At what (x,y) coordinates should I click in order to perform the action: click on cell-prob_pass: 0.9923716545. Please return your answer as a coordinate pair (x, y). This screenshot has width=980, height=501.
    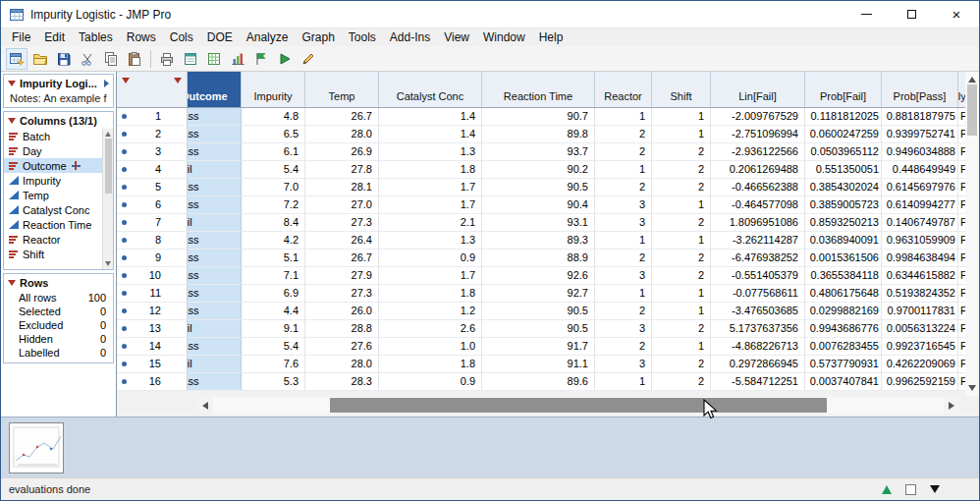
    Looking at the image, I should click on (920, 347).